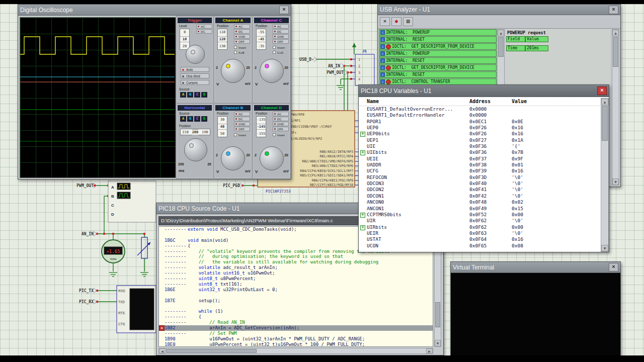  I want to click on variable-row: UEP0 0x0F26 0x16, so click(479, 128).